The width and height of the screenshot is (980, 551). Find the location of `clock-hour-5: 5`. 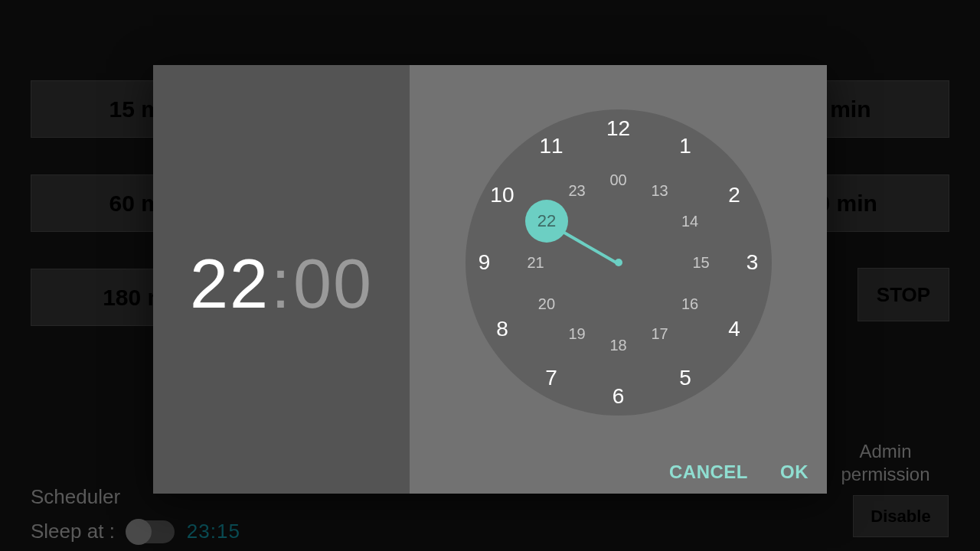

clock-hour-5: 5 is located at coordinates (685, 378).